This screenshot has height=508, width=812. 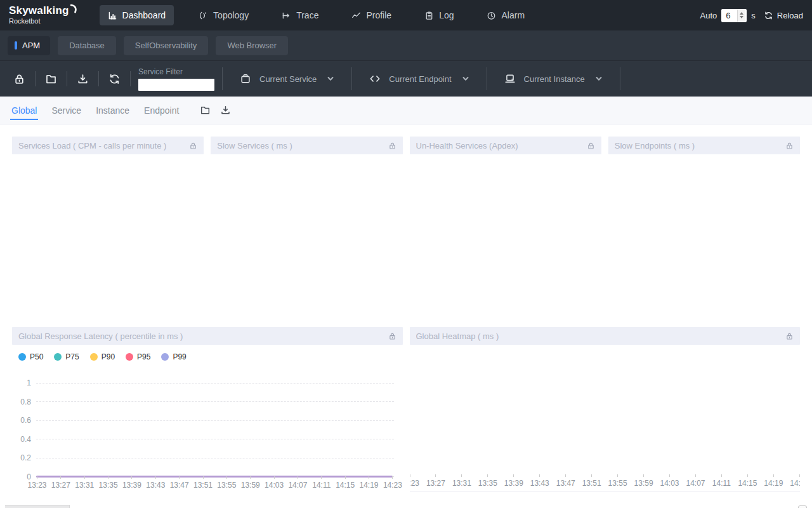 I want to click on service-filter-input, so click(x=176, y=85).